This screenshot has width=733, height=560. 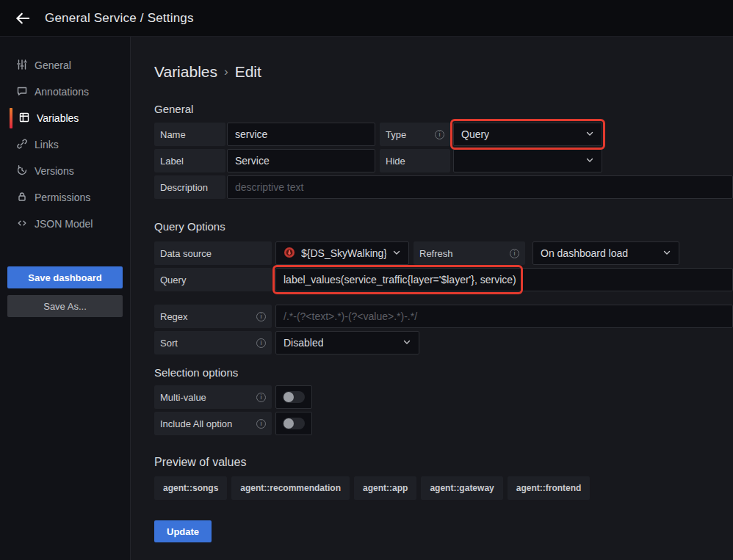 What do you see at coordinates (366, 18) in the screenshot?
I see `top-header: General Service / Settings` at bounding box center [366, 18].